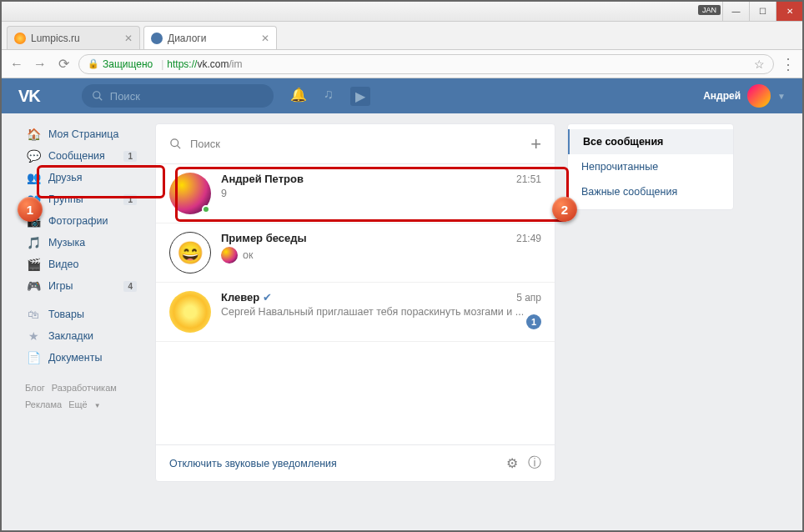  I want to click on sidebar-item-friends: 👥Друзья, so click(81, 178).